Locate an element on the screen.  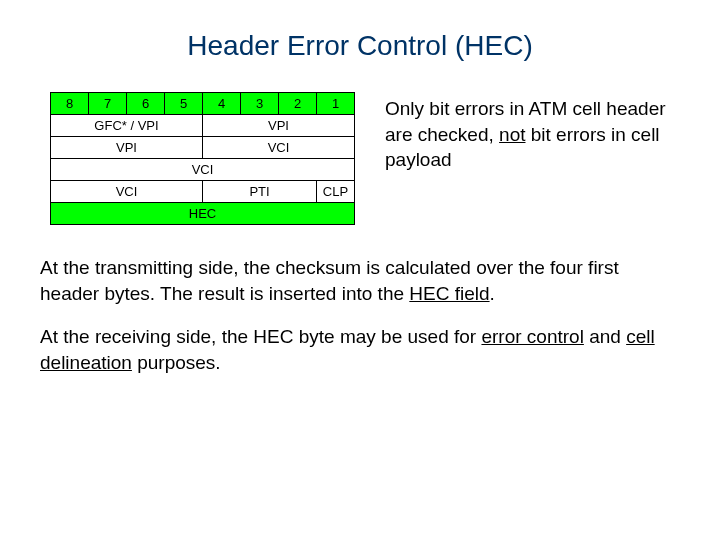
para1-text-1: At the transmitting side, the checksum i… is located at coordinates (330, 280).